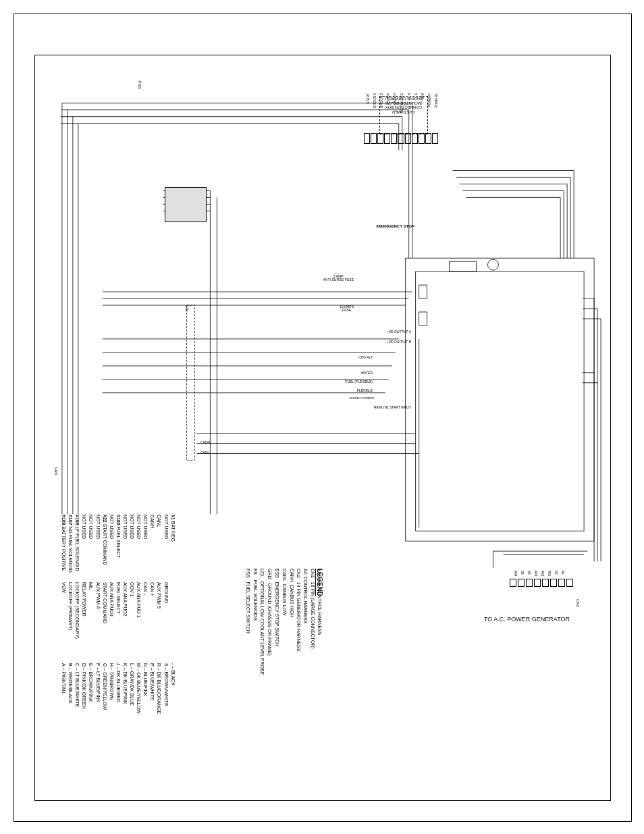 The width and height of the screenshot is (644, 834). I want to click on terminal: GROUND, so click(381, 138).